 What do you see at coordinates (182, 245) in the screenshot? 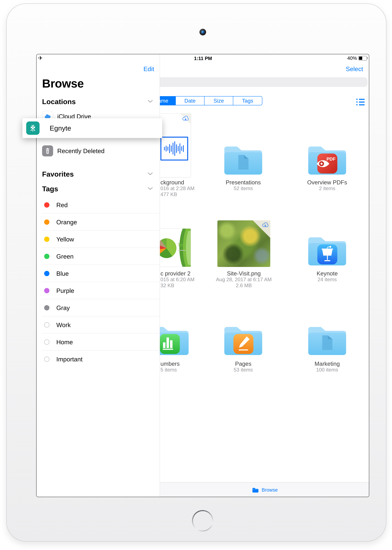
I see `slide-title-text: Test` at bounding box center [182, 245].